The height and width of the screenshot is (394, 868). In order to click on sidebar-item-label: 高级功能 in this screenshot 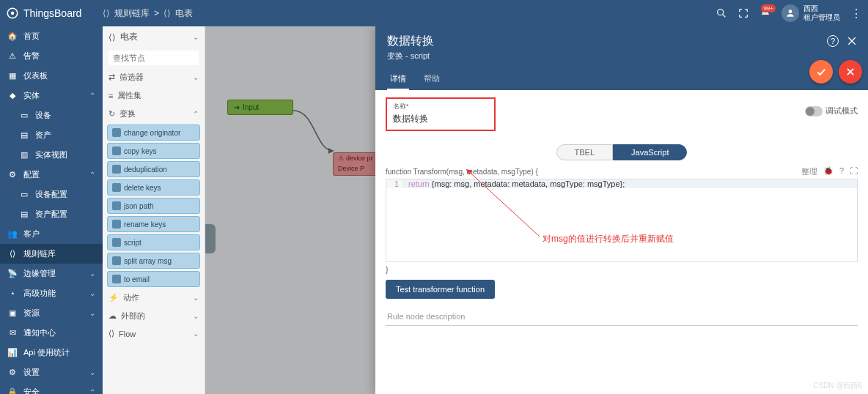, I will do `click(54, 293)`.